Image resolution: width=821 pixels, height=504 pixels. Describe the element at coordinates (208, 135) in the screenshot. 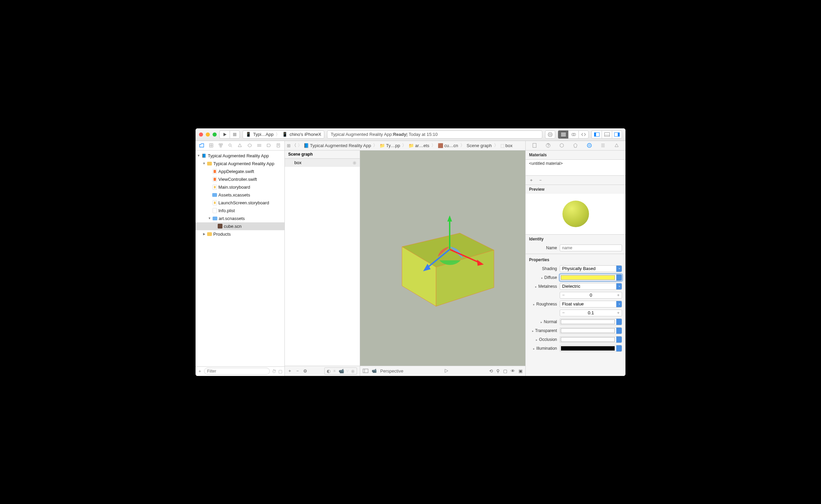

I see `window-controls` at that location.